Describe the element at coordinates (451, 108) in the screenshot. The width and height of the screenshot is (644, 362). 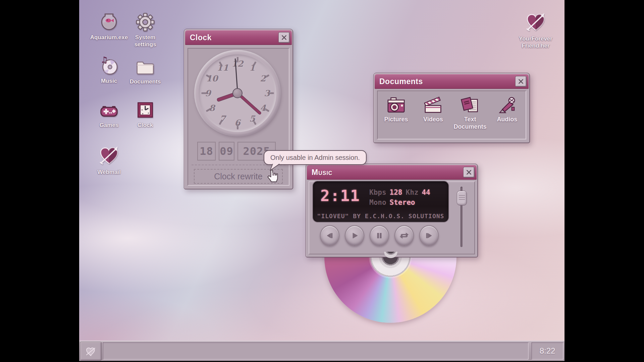
I see `documents-window: Documents Pictures` at that location.